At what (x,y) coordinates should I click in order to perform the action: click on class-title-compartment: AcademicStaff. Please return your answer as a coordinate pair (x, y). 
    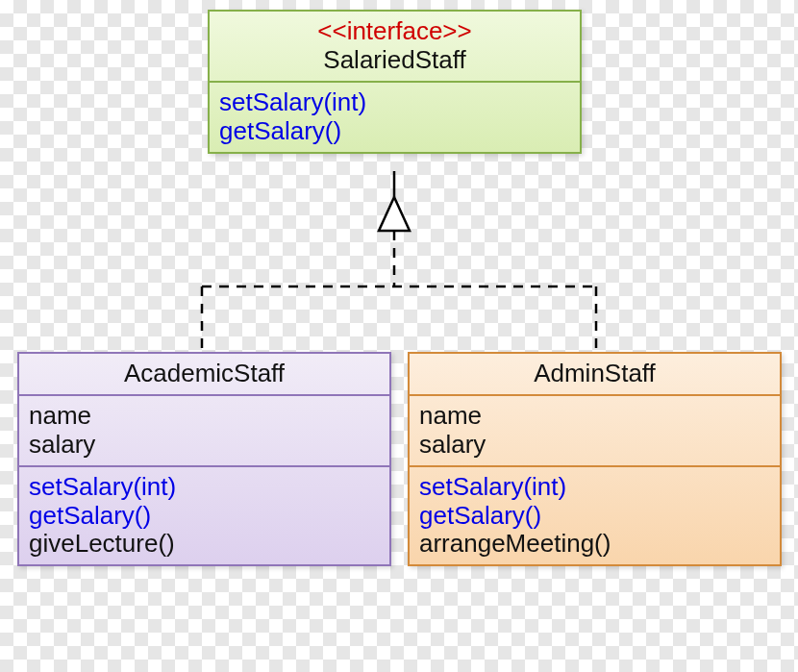
    Looking at the image, I should click on (204, 374).